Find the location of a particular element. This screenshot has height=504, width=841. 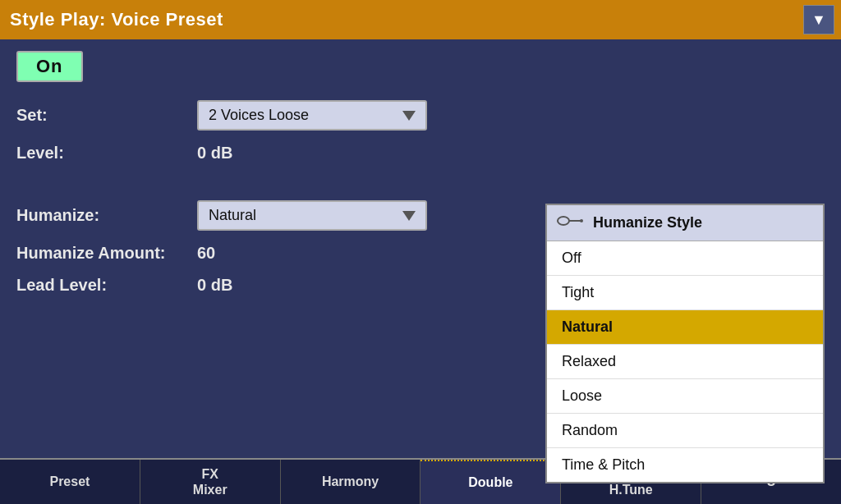

tab-preset: Preset is located at coordinates (71, 482).